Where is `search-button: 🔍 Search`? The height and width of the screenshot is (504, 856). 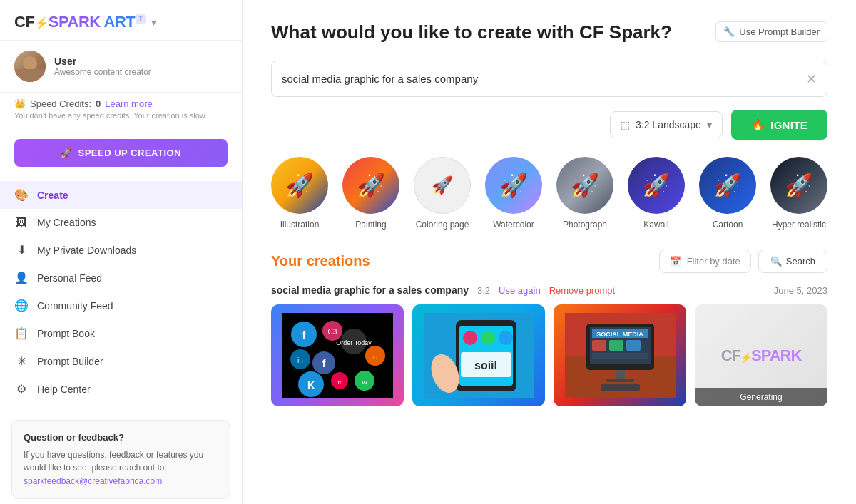 search-button: 🔍 Search is located at coordinates (793, 261).